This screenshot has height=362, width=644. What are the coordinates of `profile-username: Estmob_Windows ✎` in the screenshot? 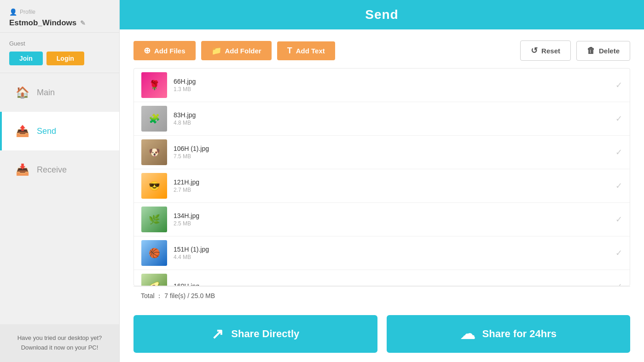 It's located at (60, 23).